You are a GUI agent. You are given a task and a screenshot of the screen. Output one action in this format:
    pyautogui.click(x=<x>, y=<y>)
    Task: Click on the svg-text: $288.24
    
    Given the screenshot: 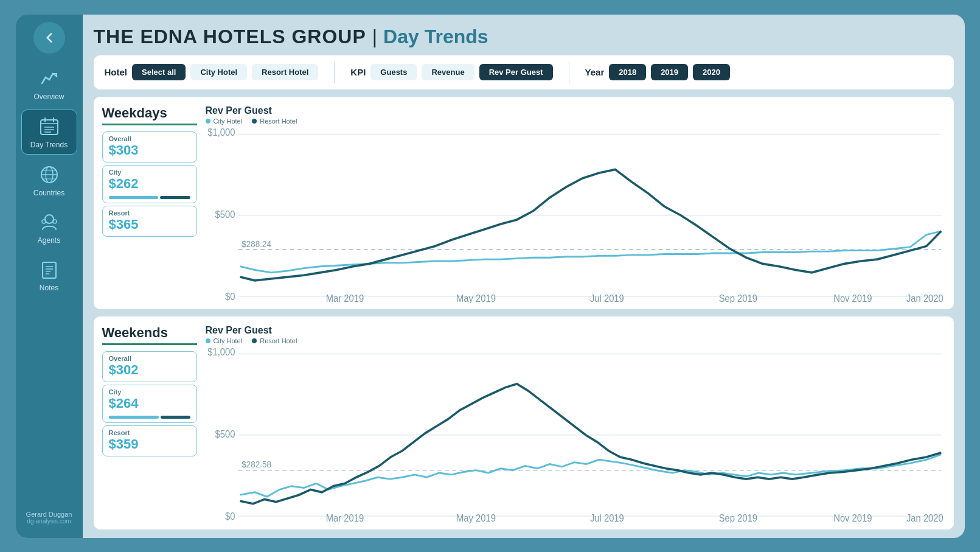 What is the action you would take?
    pyautogui.click(x=257, y=243)
    